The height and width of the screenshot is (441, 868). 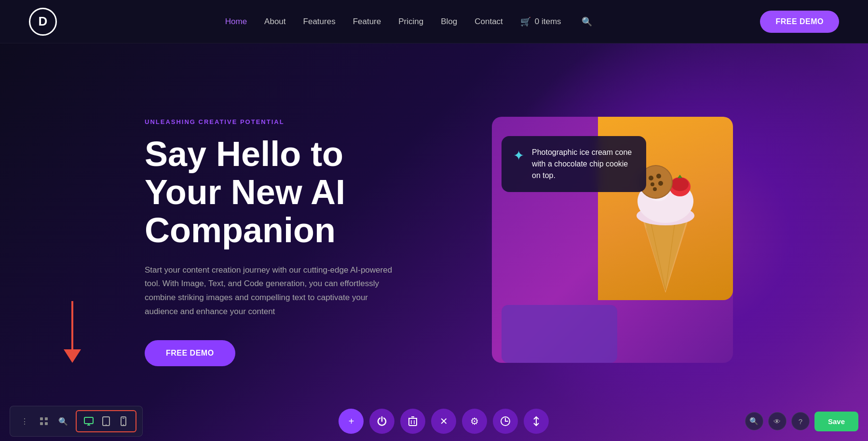 I want to click on cart-icon: 🛒, so click(x=526, y=22).